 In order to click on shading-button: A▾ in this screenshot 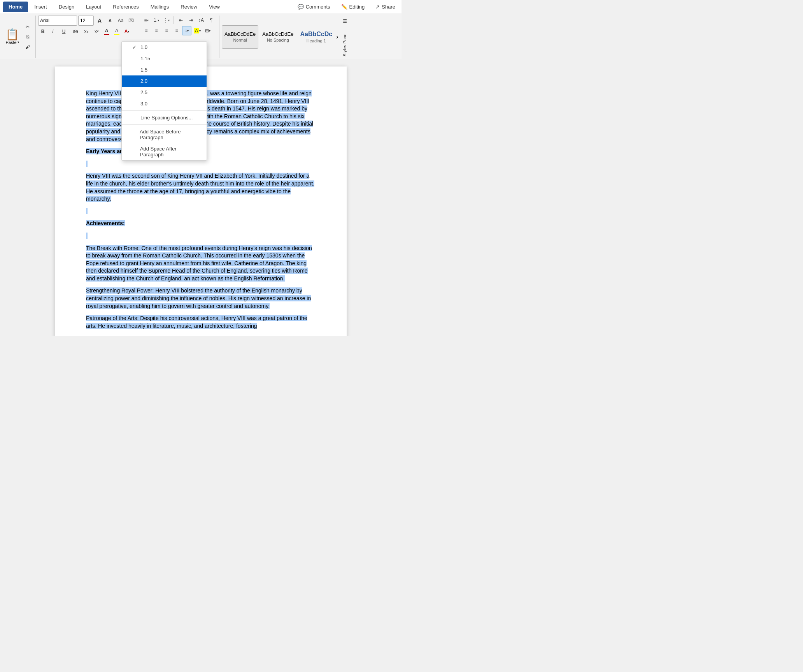, I will do `click(197, 31)`.